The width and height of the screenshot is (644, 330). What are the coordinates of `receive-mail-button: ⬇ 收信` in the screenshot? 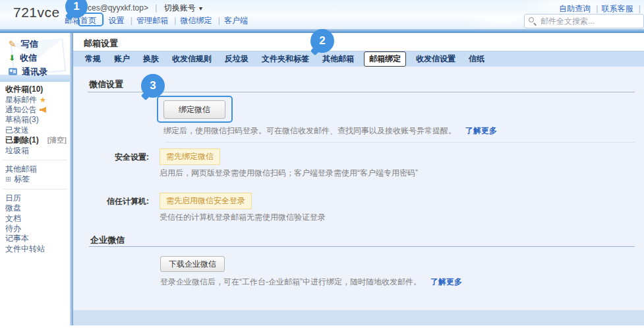 It's located at (35, 58).